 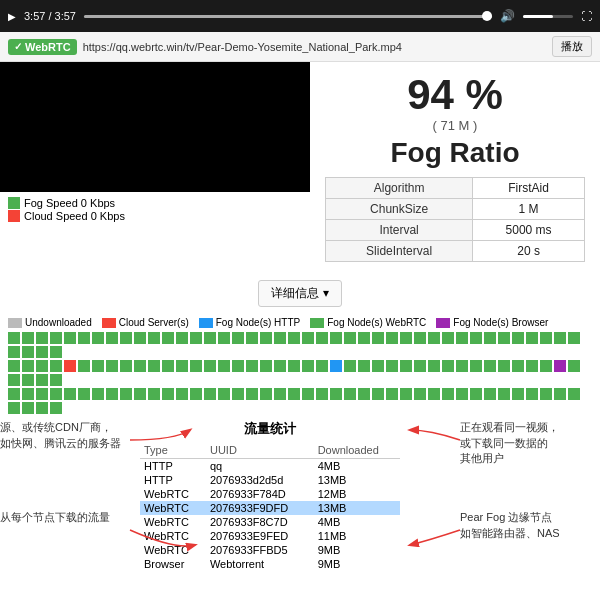 What do you see at coordinates (154, 322) in the screenshot?
I see `cloud-label: Cloud Server(s)` at bounding box center [154, 322].